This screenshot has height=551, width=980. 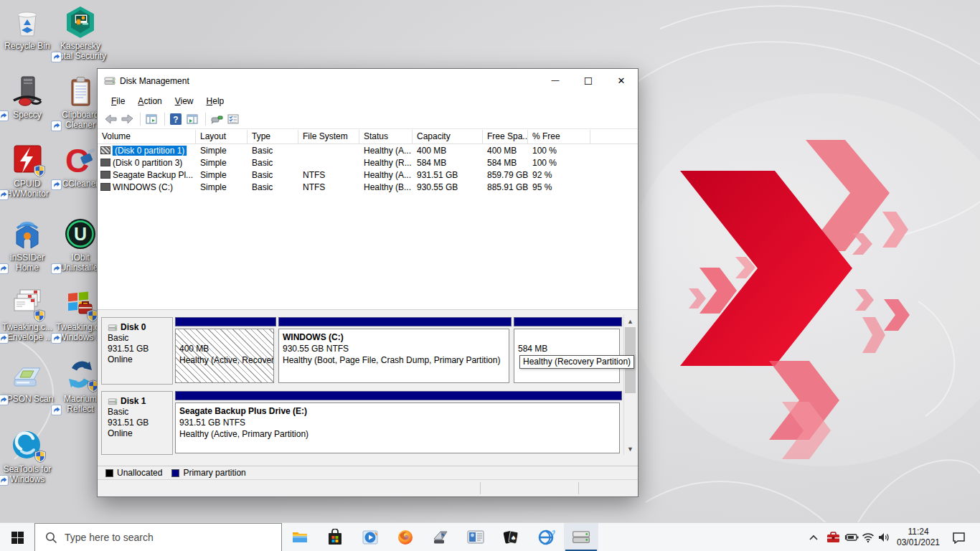 I want to click on desktop-icon-cpuid-hwmonitor: CPUID HWMonitor, so click(x=27, y=171).